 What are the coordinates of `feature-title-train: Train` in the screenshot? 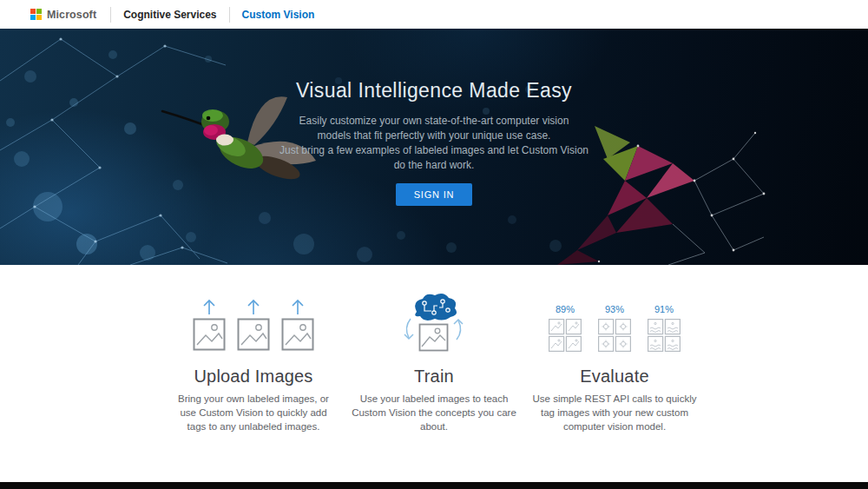 It's located at (434, 376).